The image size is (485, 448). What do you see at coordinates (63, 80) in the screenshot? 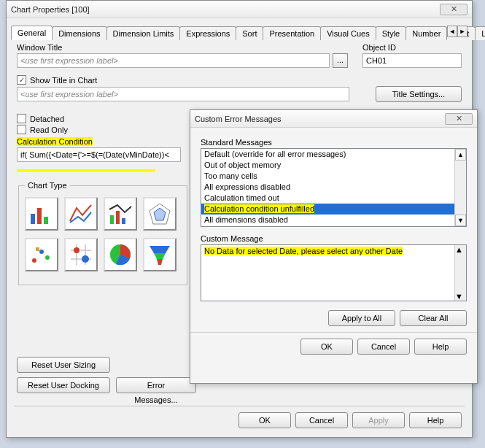
I see `show-title-label: Show Title in Chart` at bounding box center [63, 80].